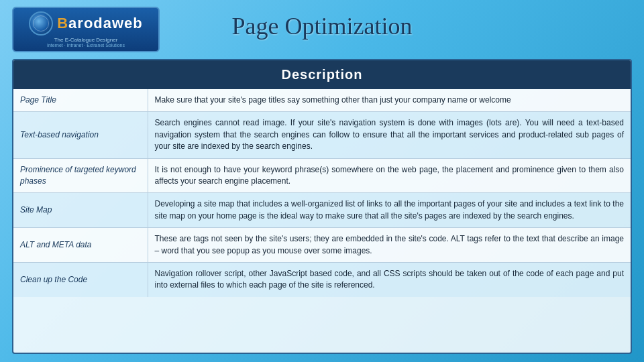 Image resolution: width=644 pixels, height=362 pixels. I want to click on logo-sub: Internet · Intranet · Extranet Solutions, so click(86, 46).